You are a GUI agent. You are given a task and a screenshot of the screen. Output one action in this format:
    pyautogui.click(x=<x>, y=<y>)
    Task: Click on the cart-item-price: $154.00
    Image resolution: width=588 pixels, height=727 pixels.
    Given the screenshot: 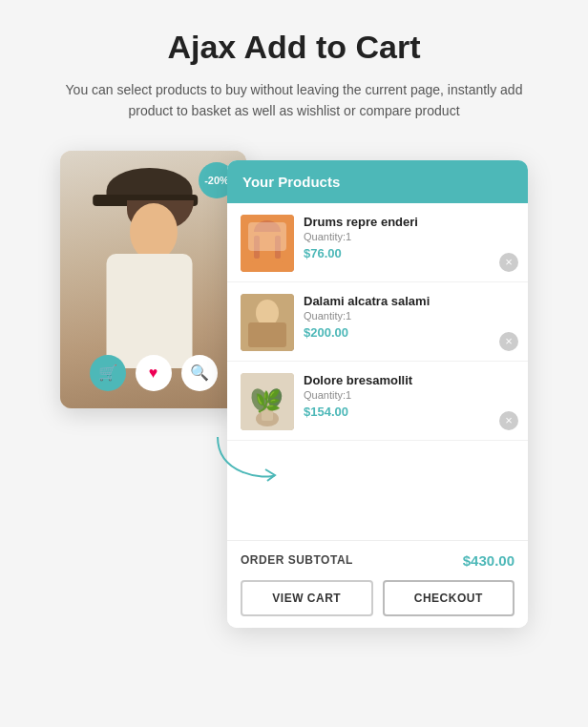 What is the action you would take?
    pyautogui.click(x=409, y=412)
    